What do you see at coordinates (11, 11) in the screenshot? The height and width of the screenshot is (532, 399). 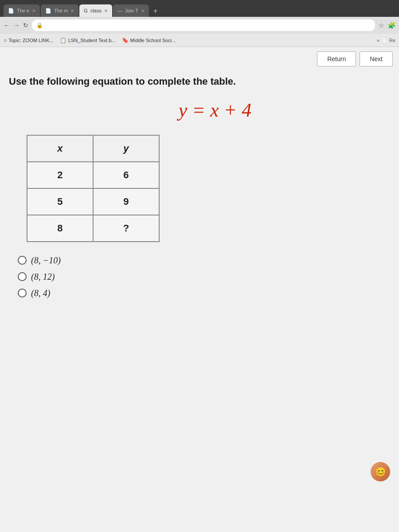 I see `tab-1-icon: 📄` at bounding box center [11, 11].